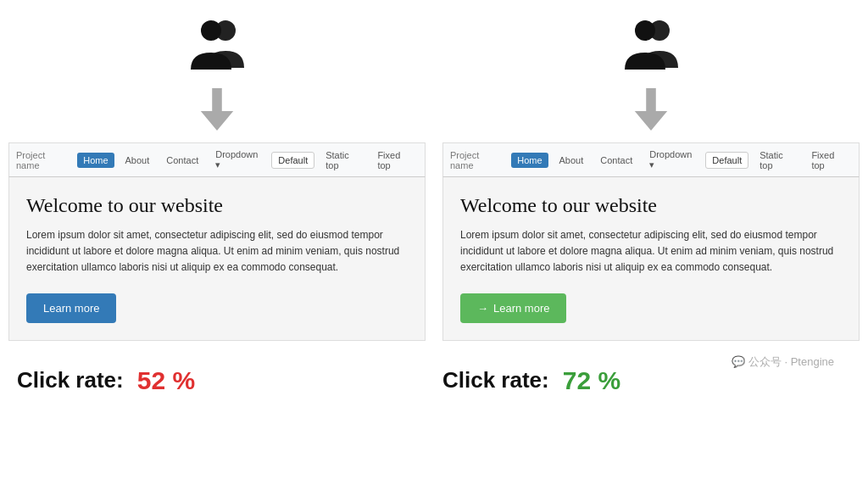 This screenshot has width=868, height=502. Describe the element at coordinates (293, 160) in the screenshot. I see `navbar-default-a: Default` at that location.